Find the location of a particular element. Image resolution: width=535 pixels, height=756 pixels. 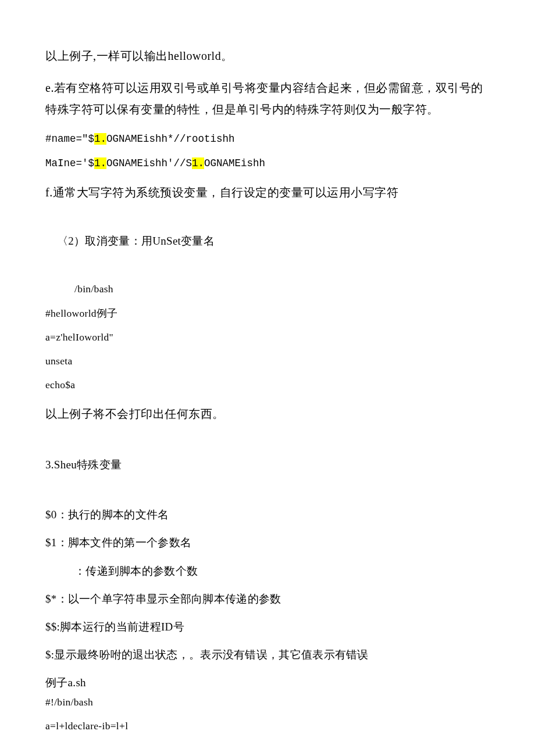

text-line: 3.Sheu特殊变量 is located at coordinates (268, 465).